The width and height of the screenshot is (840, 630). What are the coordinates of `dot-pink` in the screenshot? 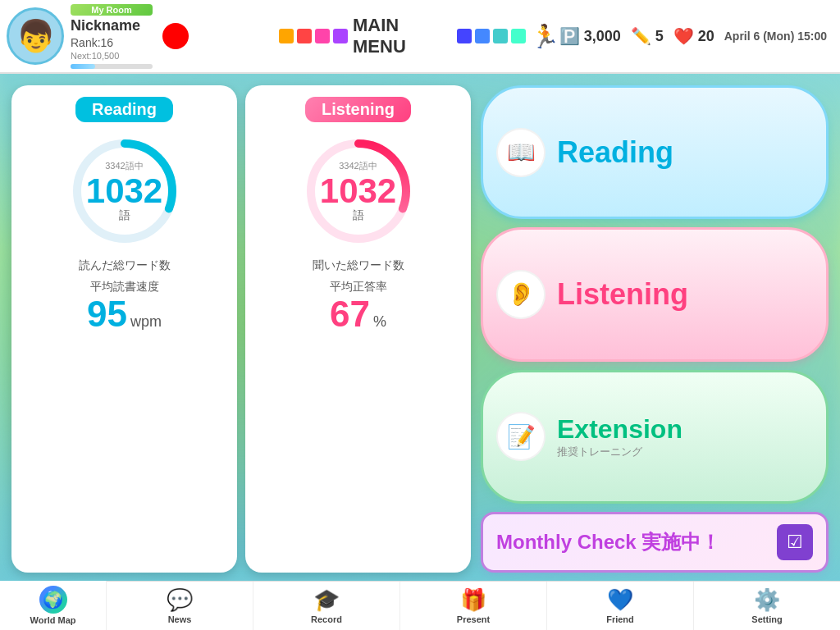 It's located at (322, 36).